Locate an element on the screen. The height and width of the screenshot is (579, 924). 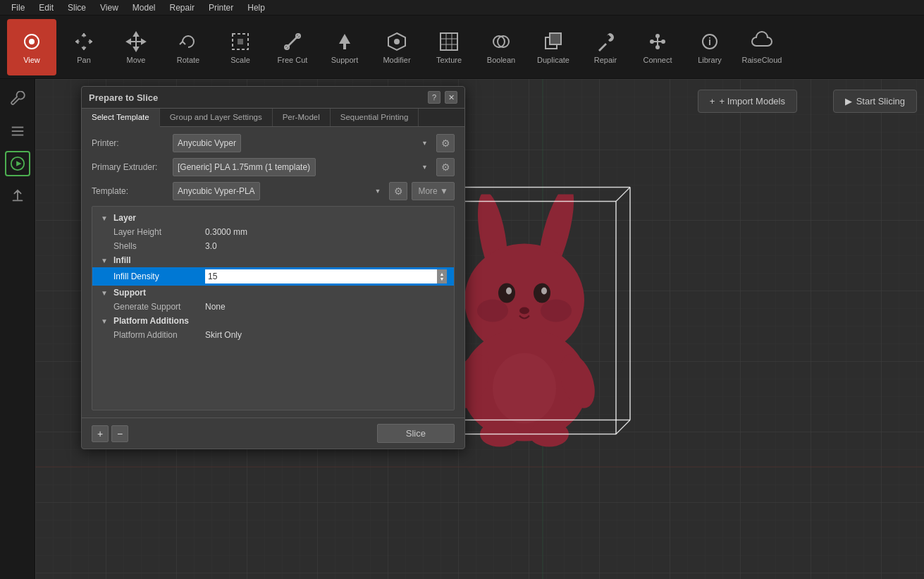
extruder-gear-button: ⚙ is located at coordinates (445, 167).